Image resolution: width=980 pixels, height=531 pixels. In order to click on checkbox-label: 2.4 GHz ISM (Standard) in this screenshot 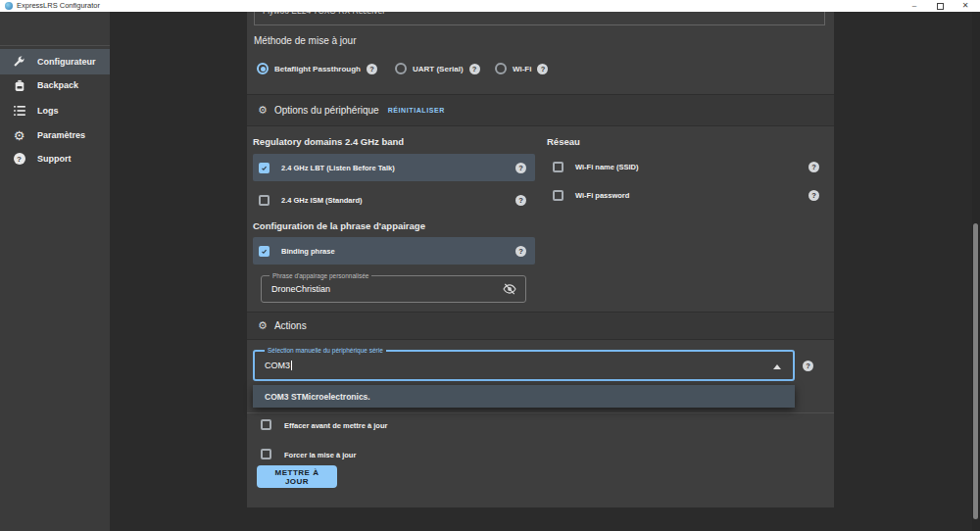, I will do `click(321, 200)`.